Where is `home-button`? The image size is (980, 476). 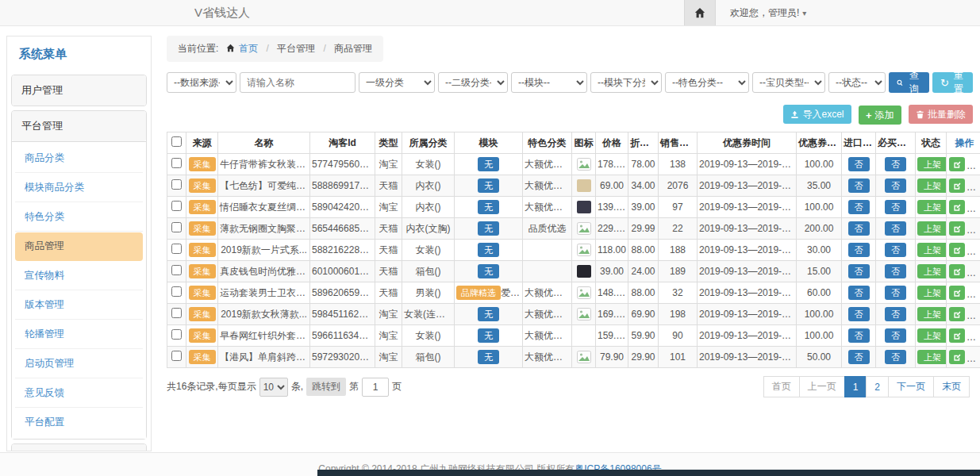
home-button is located at coordinates (700, 13).